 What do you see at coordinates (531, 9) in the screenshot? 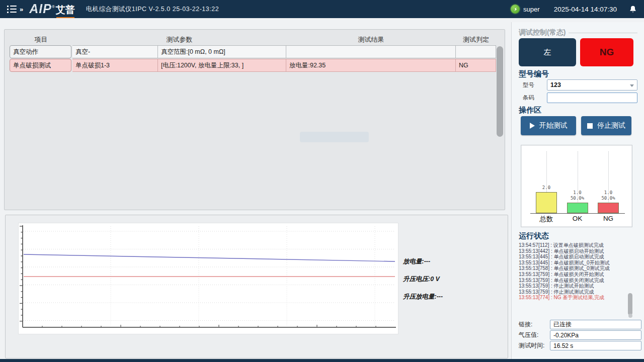
I see `username-label: super` at bounding box center [531, 9].